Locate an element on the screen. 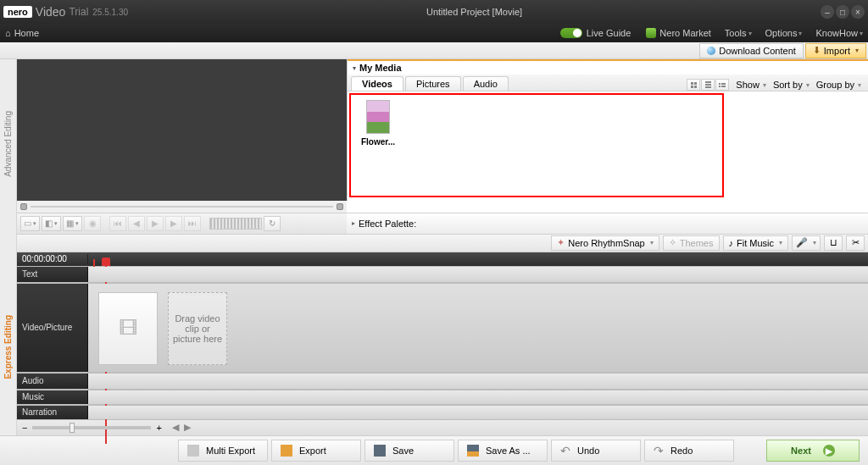  add-clip-button: 🎞 is located at coordinates (128, 329).